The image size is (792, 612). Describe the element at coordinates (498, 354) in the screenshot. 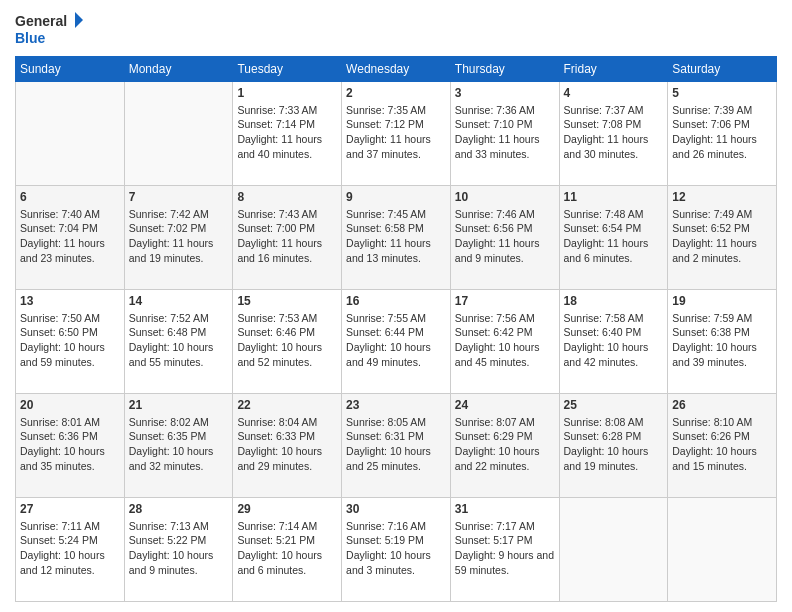

I see `daylight-text: Daylight: 10 hours and 45 minutes.` at that location.